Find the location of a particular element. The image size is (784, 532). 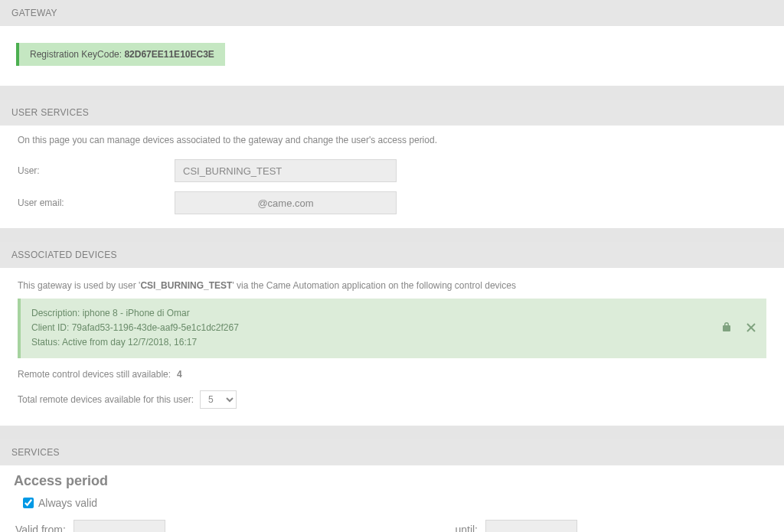

associated-devices-header: ASSOCIATED DEVICES is located at coordinates (392, 255).